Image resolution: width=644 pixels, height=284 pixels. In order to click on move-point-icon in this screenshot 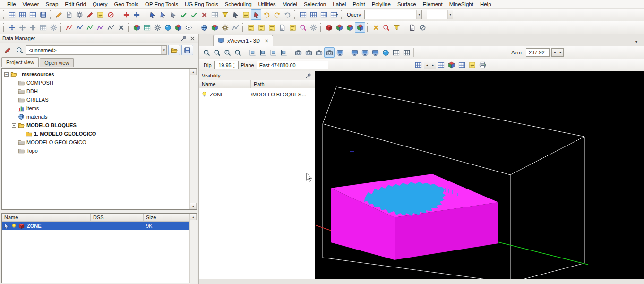, I will do `click(12, 27)`.